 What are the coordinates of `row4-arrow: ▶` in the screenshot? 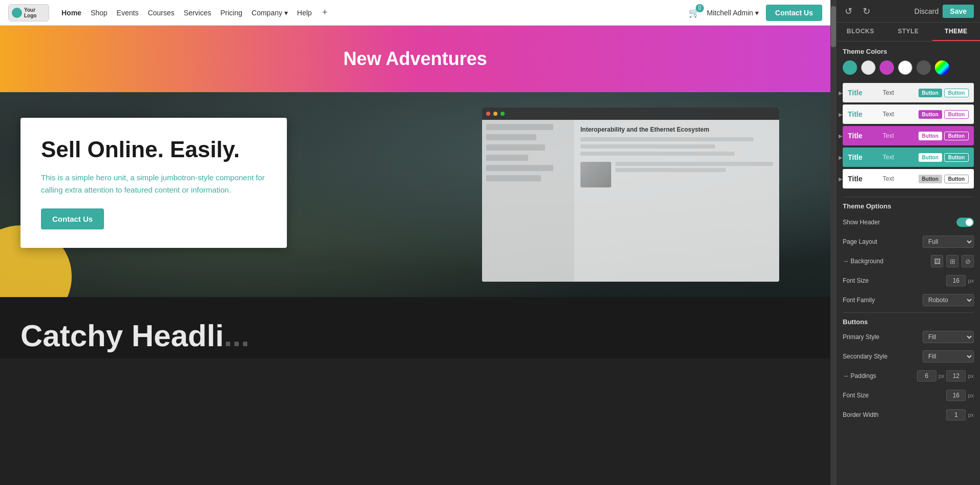 It's located at (841, 158).